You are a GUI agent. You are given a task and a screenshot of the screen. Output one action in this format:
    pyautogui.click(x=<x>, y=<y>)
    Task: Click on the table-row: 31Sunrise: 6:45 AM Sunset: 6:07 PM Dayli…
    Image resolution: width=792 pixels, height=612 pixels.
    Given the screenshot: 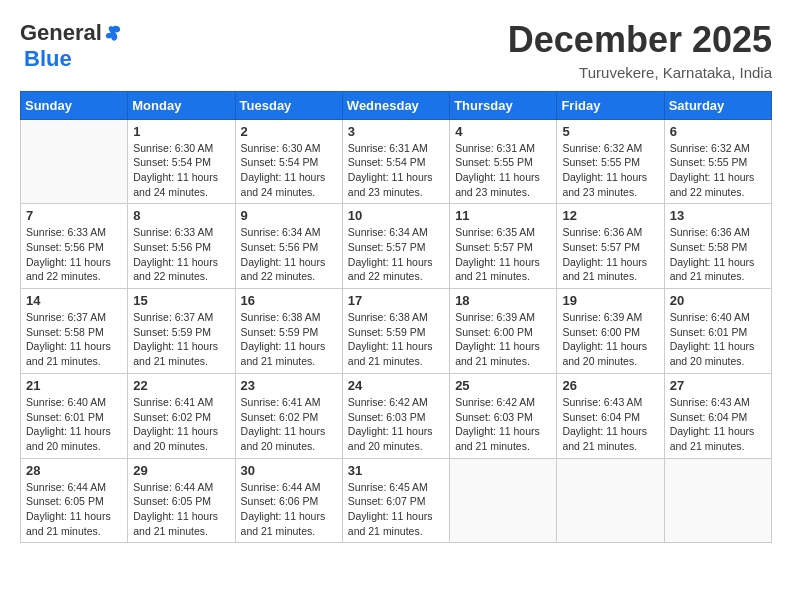 What is the action you would take?
    pyautogui.click(x=396, y=500)
    